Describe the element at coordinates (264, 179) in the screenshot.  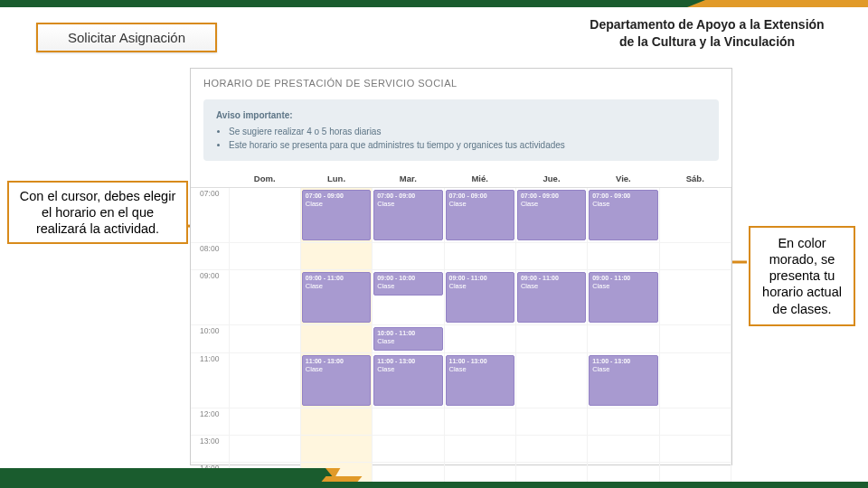
I see `calendar-column-header: Dom.` at that location.